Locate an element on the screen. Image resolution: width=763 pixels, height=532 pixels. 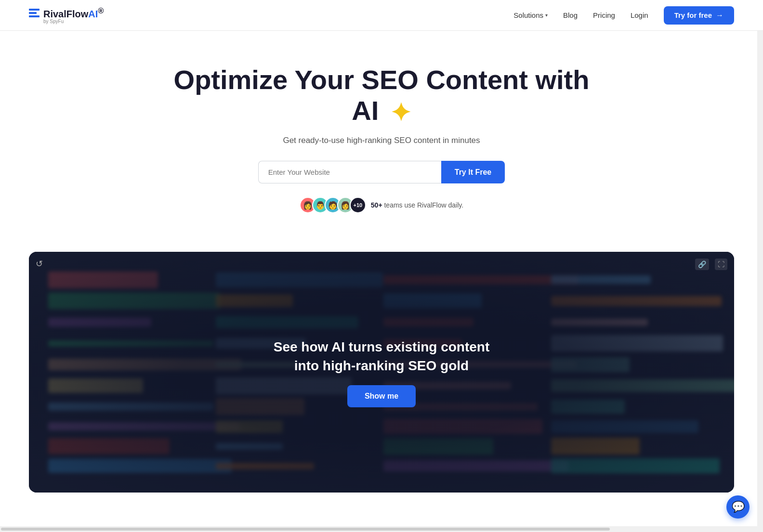
video-top-right-icons: 🔗 ⛶ is located at coordinates (711, 264).